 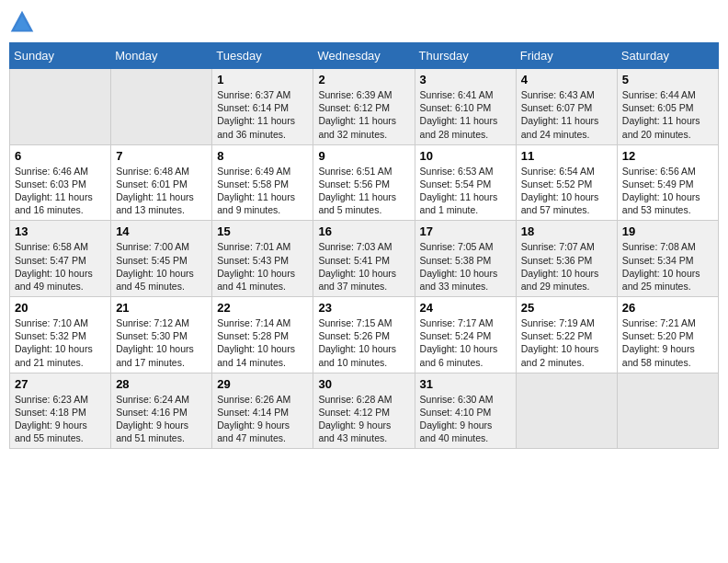 What do you see at coordinates (465, 107) in the screenshot?
I see `calendar-cell: 3Sunrise: 6:41 AM Sunset: 6:10 PM Daylig…` at bounding box center [465, 107].